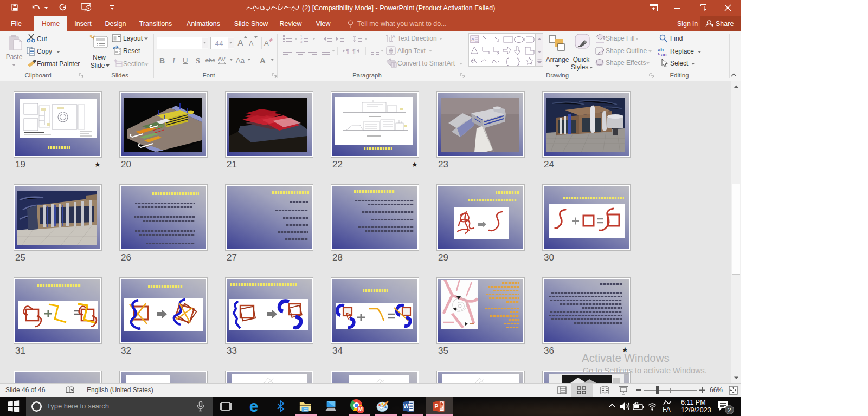 This screenshot has width=868, height=416. What do you see at coordinates (99, 57) in the screenshot?
I see `svg-text: New` at bounding box center [99, 57].